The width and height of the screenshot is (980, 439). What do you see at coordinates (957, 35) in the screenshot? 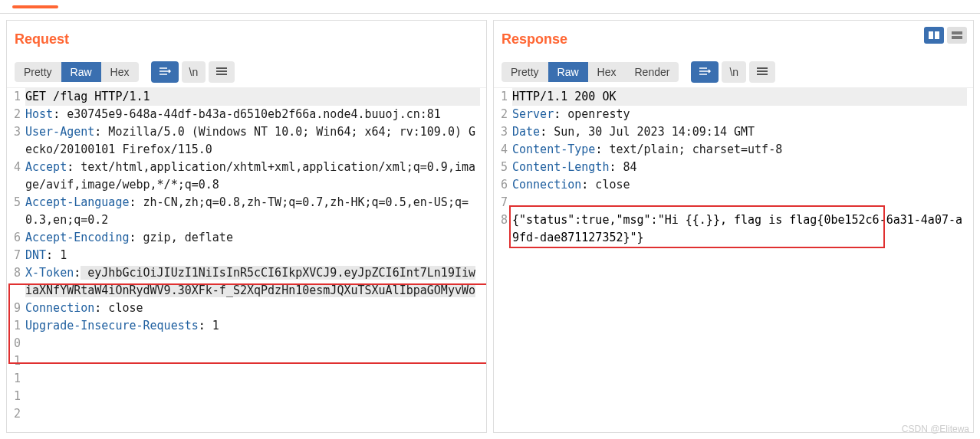
I see `stack-layout-button` at bounding box center [957, 35].